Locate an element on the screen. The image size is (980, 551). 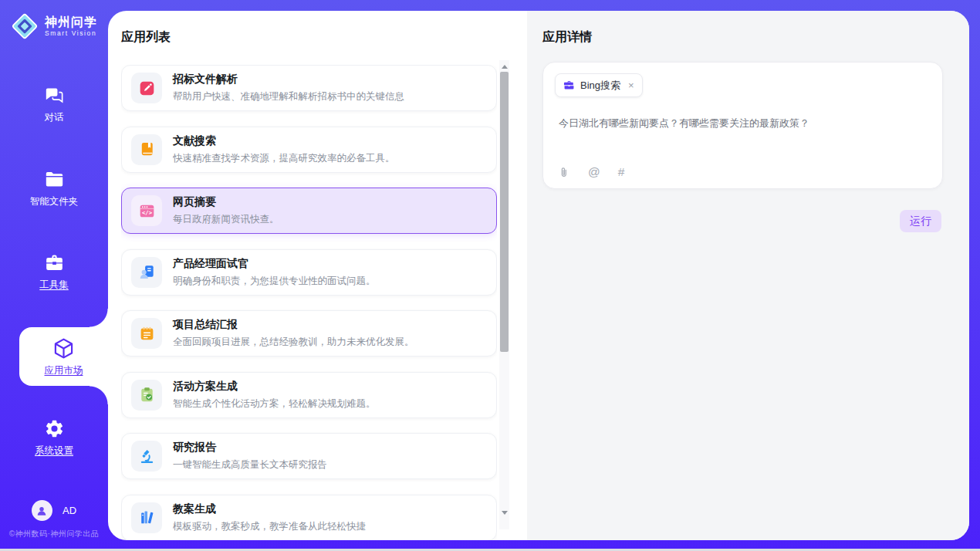
sidebar-nav-item: 系统设置 is located at coordinates (54, 438).